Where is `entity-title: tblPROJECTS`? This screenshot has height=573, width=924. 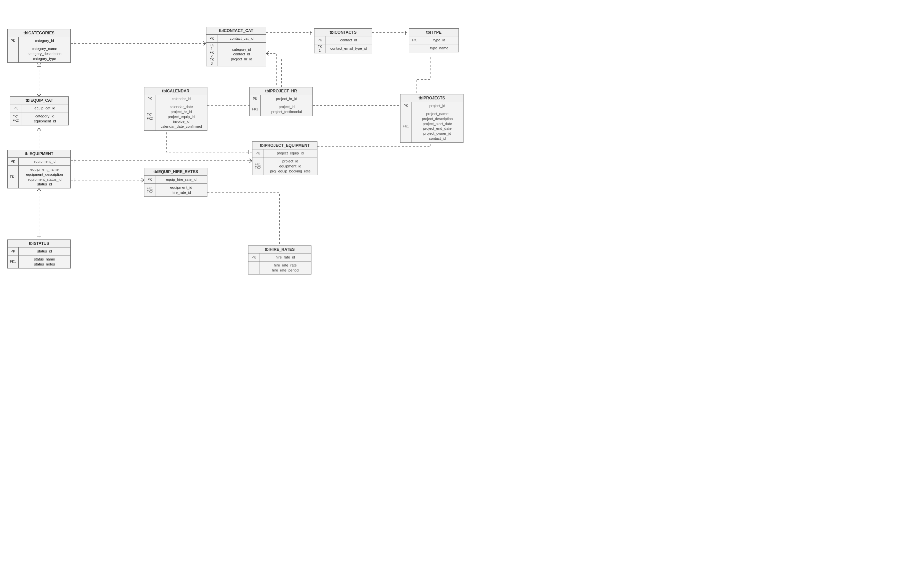
entity-title: tblPROJECTS is located at coordinates (432, 98).